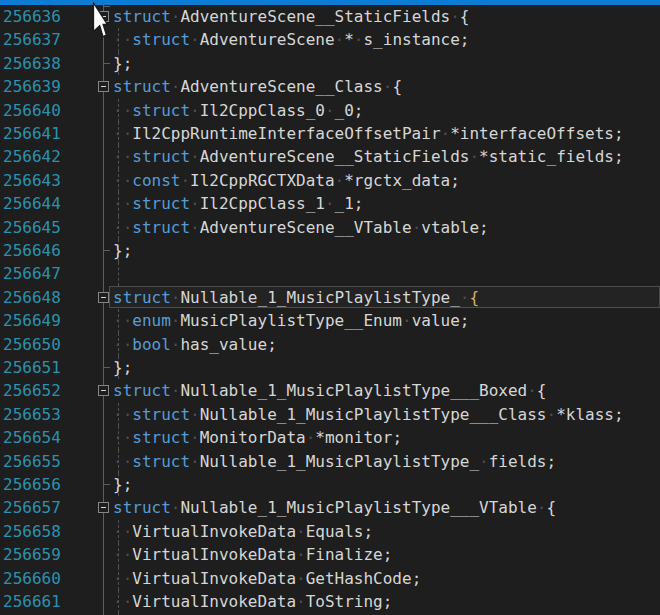 The width and height of the screenshot is (660, 615). I want to click on line-number: 256657, so click(32, 508).